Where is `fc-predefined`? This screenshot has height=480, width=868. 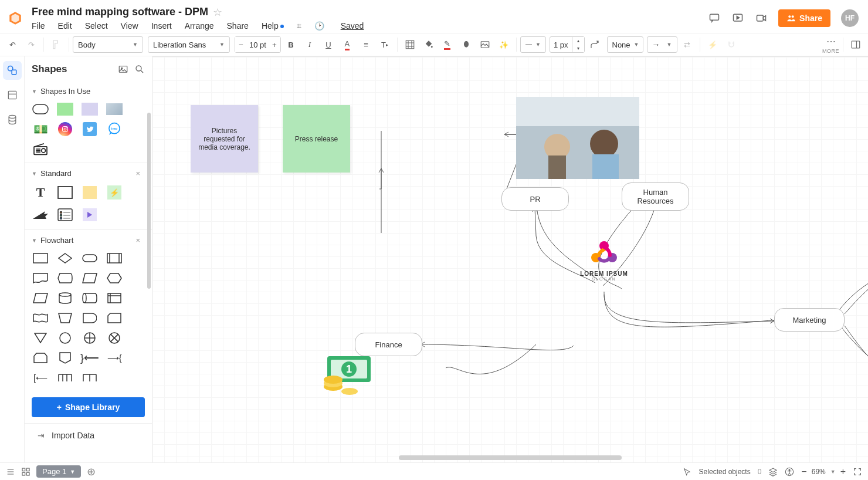 fc-predefined is located at coordinates (114, 258).